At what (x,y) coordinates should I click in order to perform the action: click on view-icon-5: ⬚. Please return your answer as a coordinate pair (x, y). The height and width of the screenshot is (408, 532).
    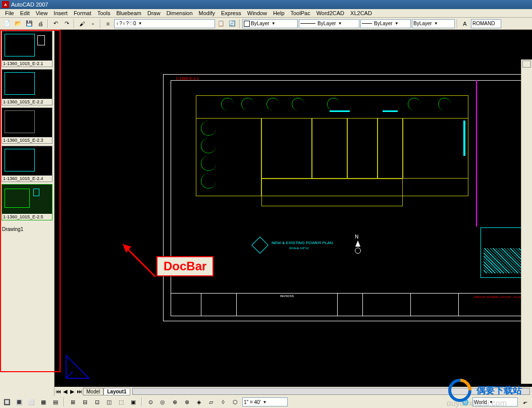
    Looking at the image, I should click on (121, 402).